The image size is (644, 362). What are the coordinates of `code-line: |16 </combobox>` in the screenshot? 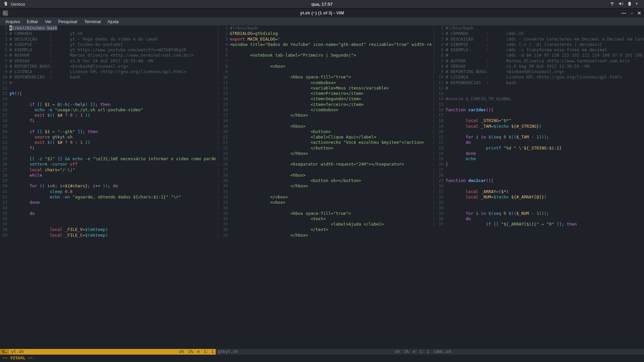 It's located at (323, 110).